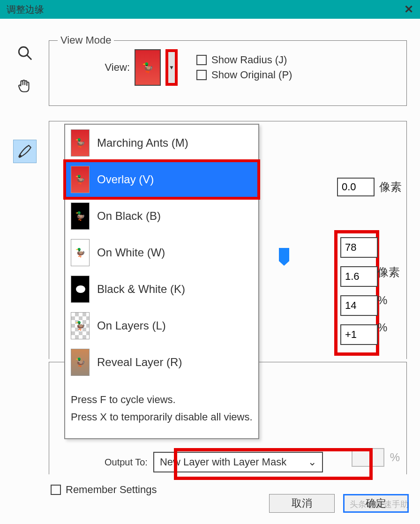  I want to click on unit-stack: 像素 % %, so click(389, 298).